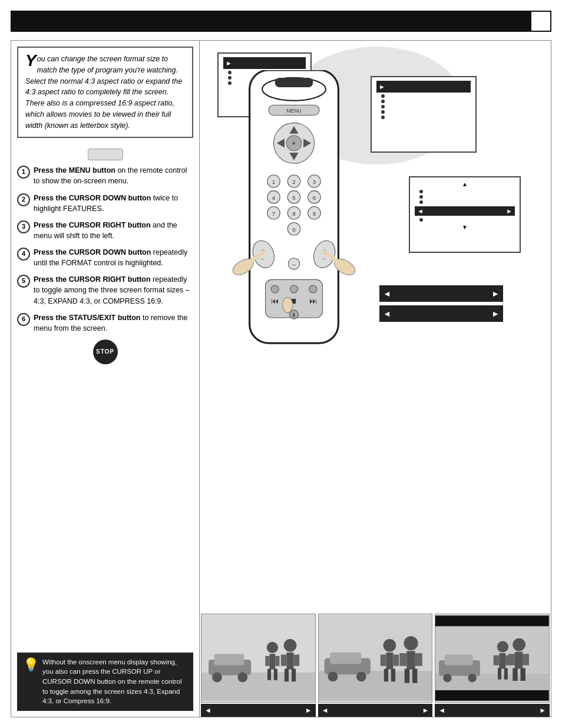 The image size is (562, 728). I want to click on stop-button-area: STOP, so click(105, 352).